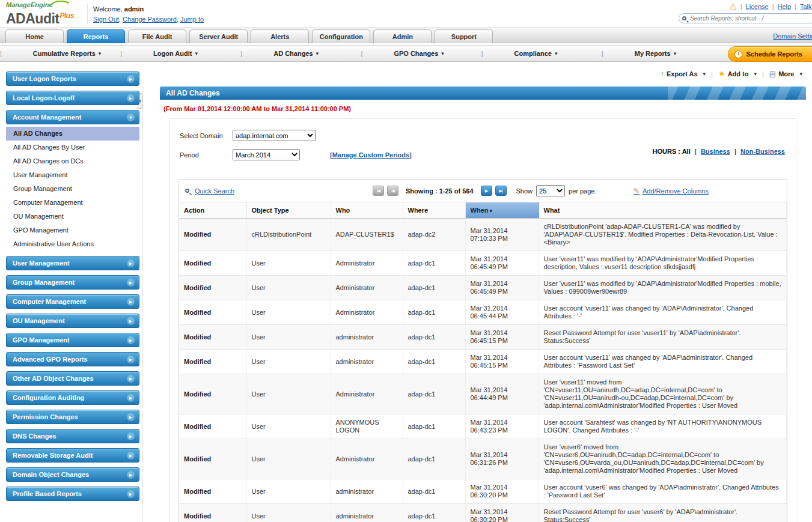 Image resolution: width=812 pixels, height=522 pixels. What do you see at coordinates (757, 7) in the screenshot?
I see `license-link: License` at bounding box center [757, 7].